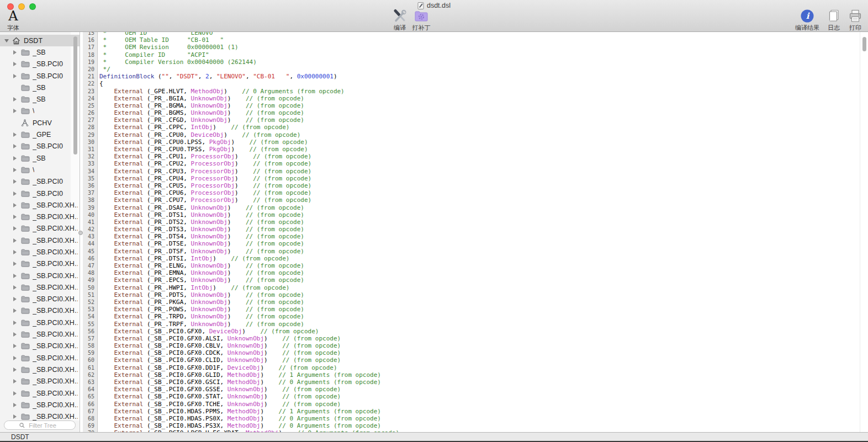 The height and width of the screenshot is (442, 868). Describe the element at coordinates (475, 324) in the screenshot. I see `code-line: 55 External (_PR_.TRPF, UnknownObj) // (…` at that location.